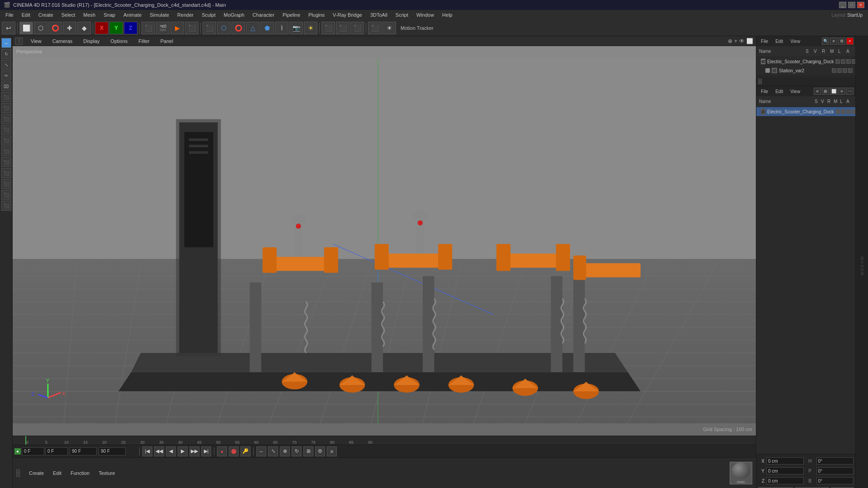  I want to click on panel-resize-handle: ⋮, so click(760, 81).